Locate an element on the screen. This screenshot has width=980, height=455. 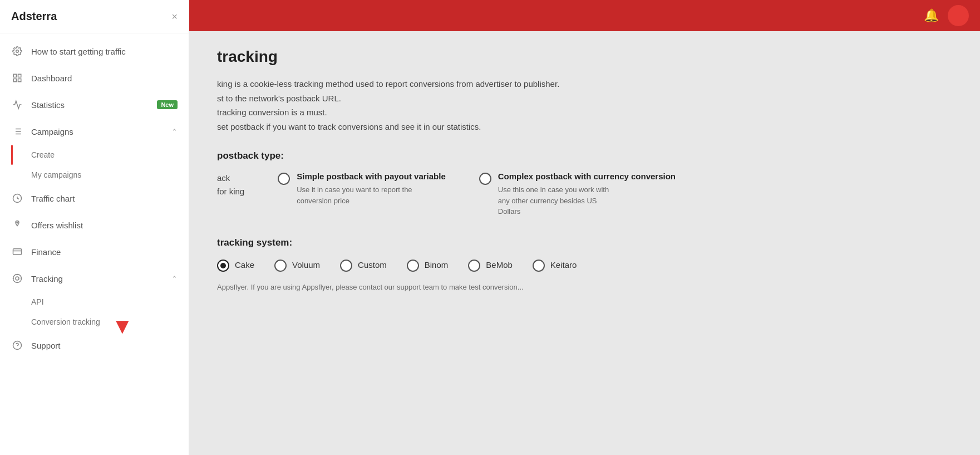
tracking-bemob-label: BeMob is located at coordinates (499, 265).